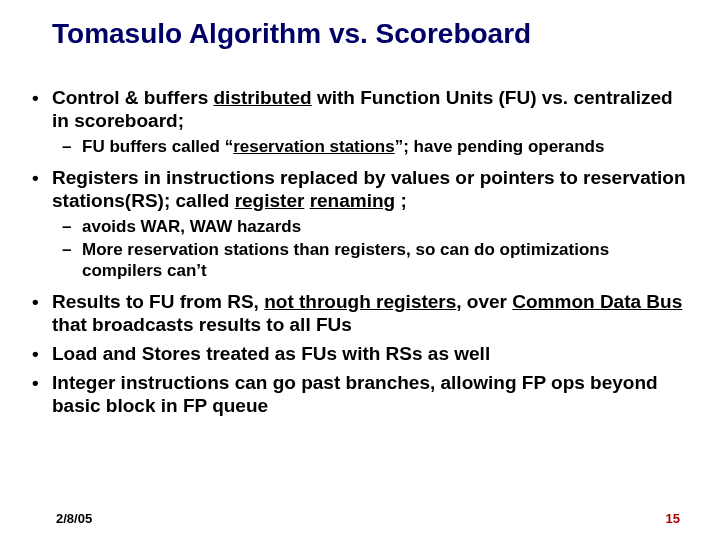  I want to click on slide-title: Tomasulo Algorithm vs. Scoreboard, so click(372, 34).